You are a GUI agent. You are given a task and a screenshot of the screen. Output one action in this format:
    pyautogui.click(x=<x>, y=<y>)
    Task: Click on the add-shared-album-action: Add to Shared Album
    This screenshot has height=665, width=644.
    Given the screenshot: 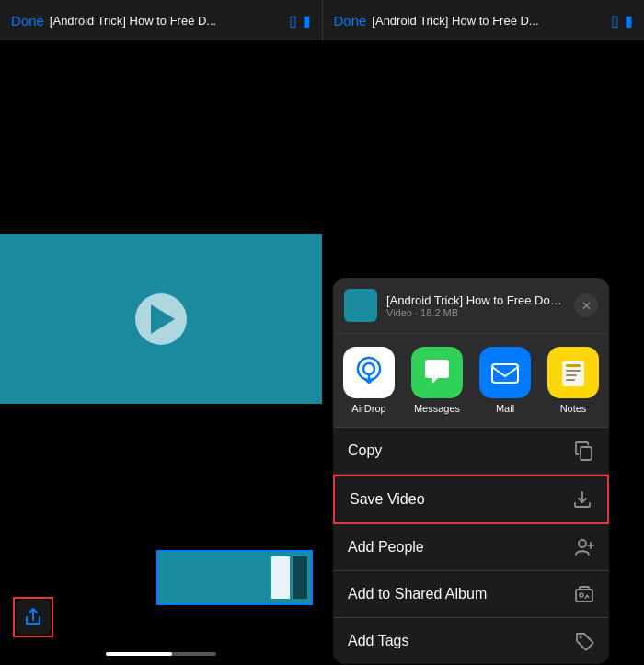 What is the action you would take?
    pyautogui.click(x=471, y=594)
    